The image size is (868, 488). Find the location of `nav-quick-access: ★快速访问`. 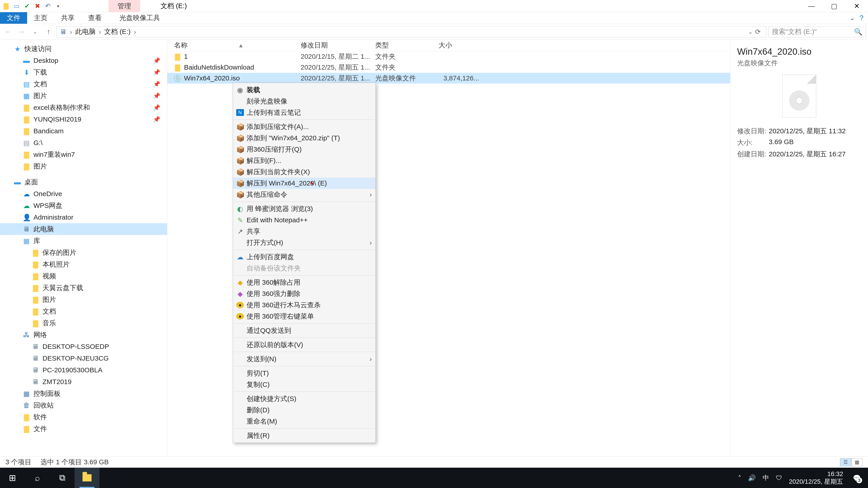

nav-quick-access: ★快速访问 is located at coordinates (84, 48).